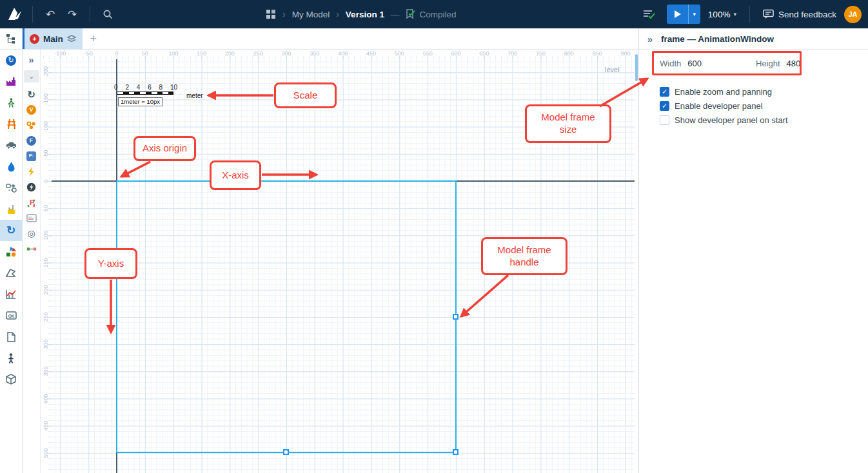 This screenshot has width=868, height=473. I want to click on divider, so click(32, 14).